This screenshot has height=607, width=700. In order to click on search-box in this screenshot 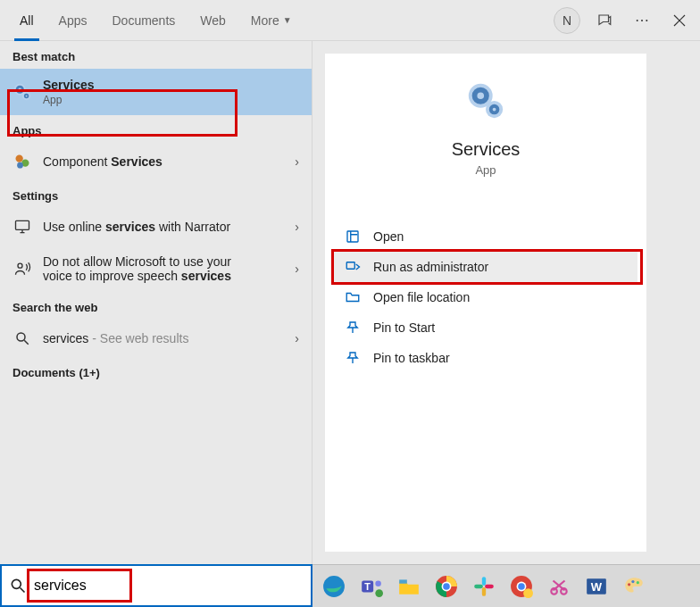, I will do `click(156, 586)`.